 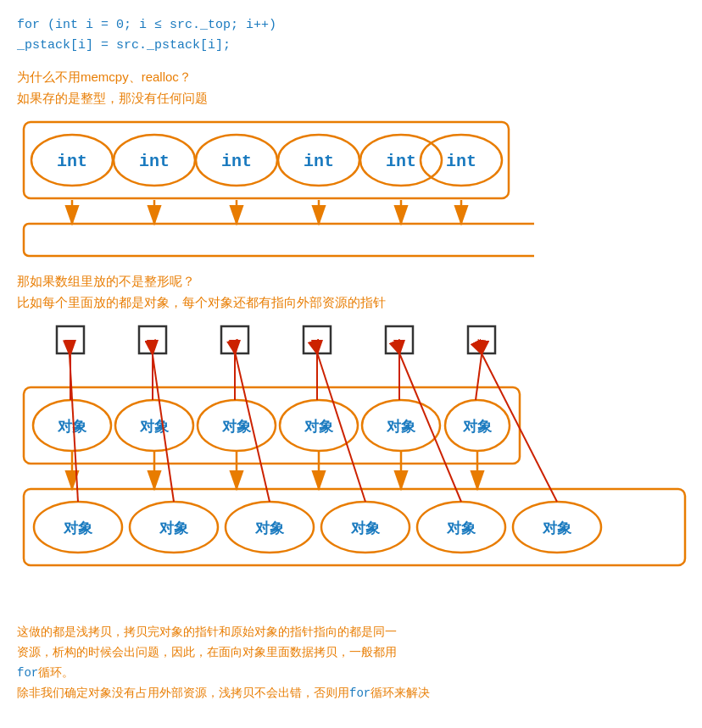 What do you see at coordinates (351, 46) in the screenshot?
I see `code-line-2: _pstack[i] = src._pstack[i];` at bounding box center [351, 46].